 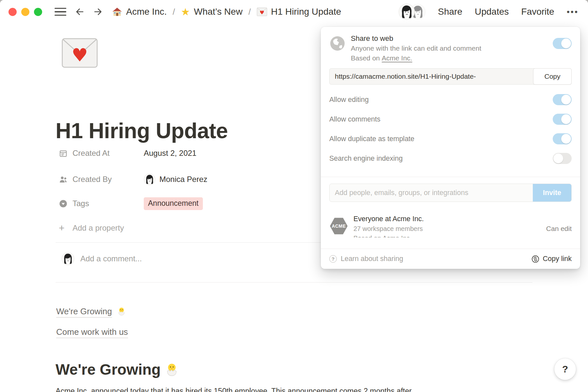 What do you see at coordinates (389, 219) in the screenshot?
I see `members-group-name: Everyone at Acme Inc.` at bounding box center [389, 219].